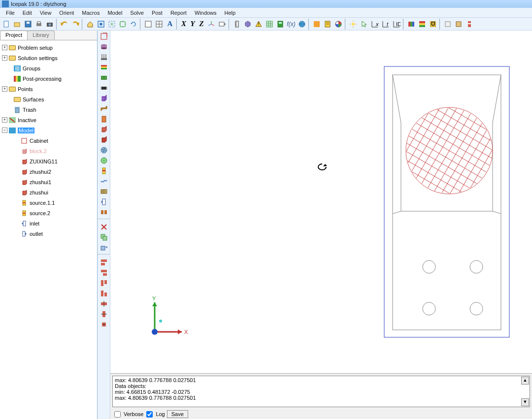 Image resolution: width=532 pixels, height=419 pixels. What do you see at coordinates (65, 24) in the screenshot?
I see `undo-button` at bounding box center [65, 24].